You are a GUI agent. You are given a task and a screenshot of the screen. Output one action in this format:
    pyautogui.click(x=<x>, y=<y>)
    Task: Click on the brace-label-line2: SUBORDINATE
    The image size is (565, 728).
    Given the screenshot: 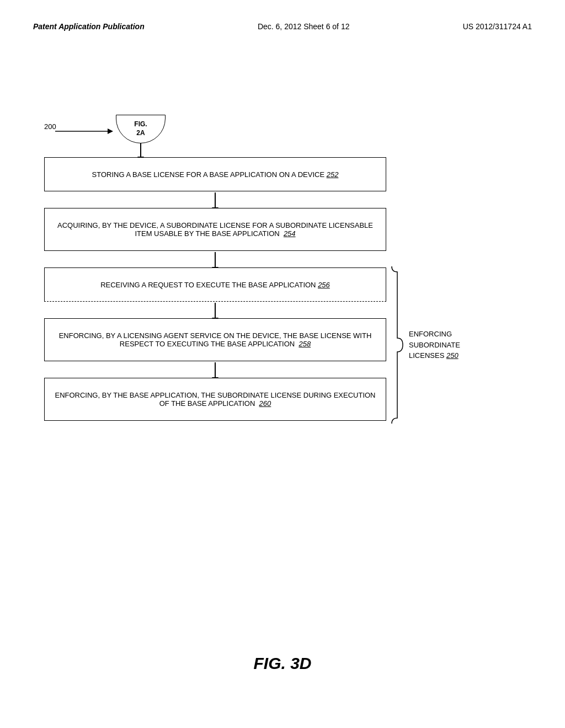 What is the action you would take?
    pyautogui.click(x=435, y=345)
    